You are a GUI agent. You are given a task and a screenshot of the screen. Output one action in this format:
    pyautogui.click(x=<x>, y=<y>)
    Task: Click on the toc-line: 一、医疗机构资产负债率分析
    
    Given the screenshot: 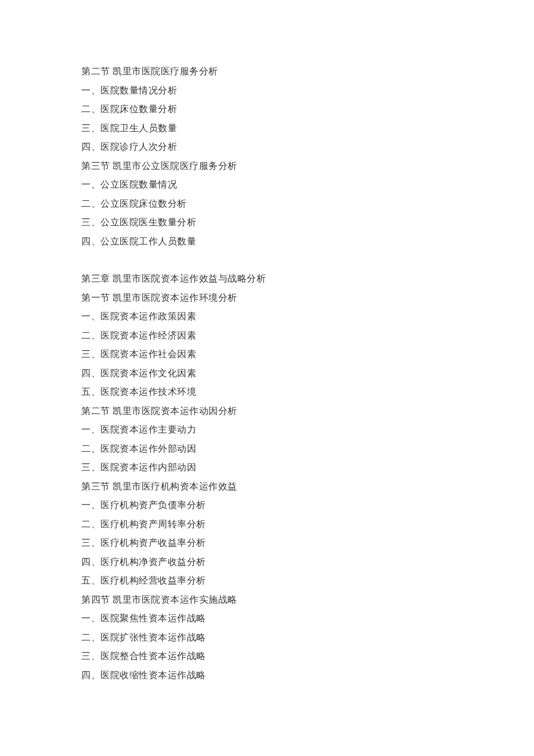 What is the action you would take?
    pyautogui.click(x=267, y=505)
    